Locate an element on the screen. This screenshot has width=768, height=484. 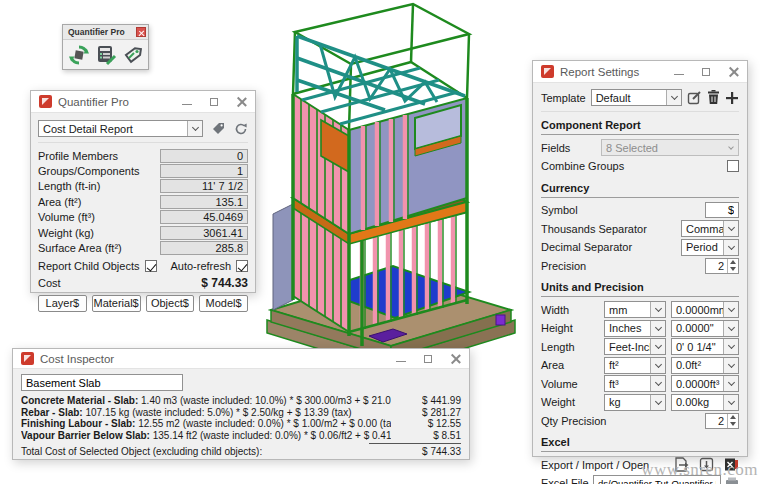
stat-row: Profile Members 0 is located at coordinates (143, 156).